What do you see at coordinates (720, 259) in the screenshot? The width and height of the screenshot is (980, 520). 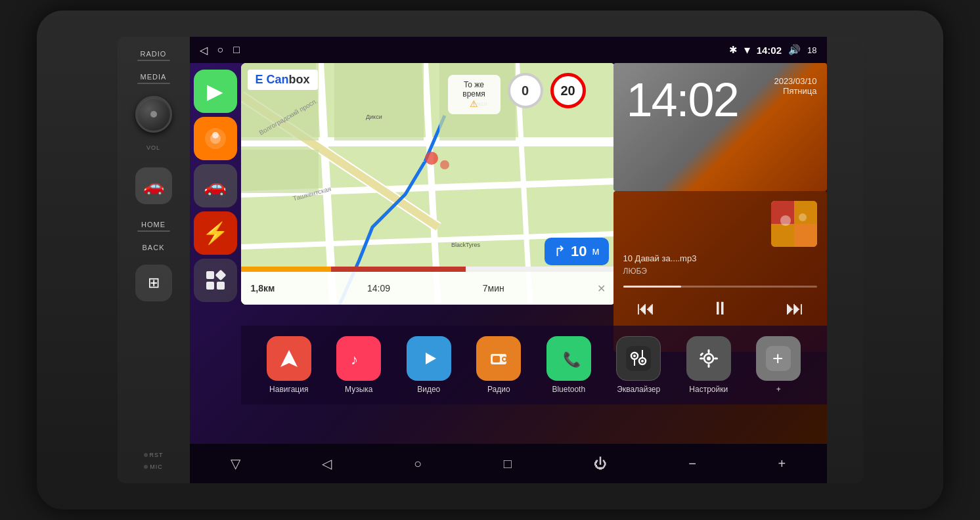 I see `music-track-title: 10 Давай за....mp3` at bounding box center [720, 259].